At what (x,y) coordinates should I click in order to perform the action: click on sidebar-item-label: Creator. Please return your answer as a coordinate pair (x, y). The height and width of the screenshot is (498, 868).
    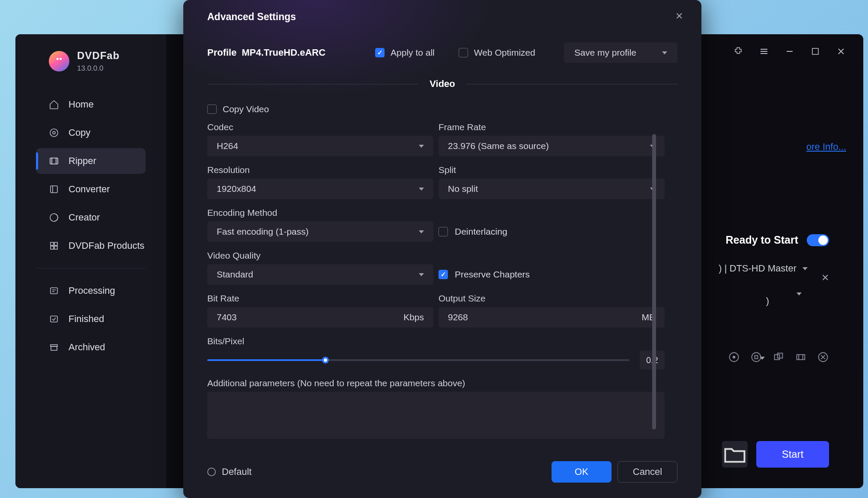
    Looking at the image, I should click on (84, 218).